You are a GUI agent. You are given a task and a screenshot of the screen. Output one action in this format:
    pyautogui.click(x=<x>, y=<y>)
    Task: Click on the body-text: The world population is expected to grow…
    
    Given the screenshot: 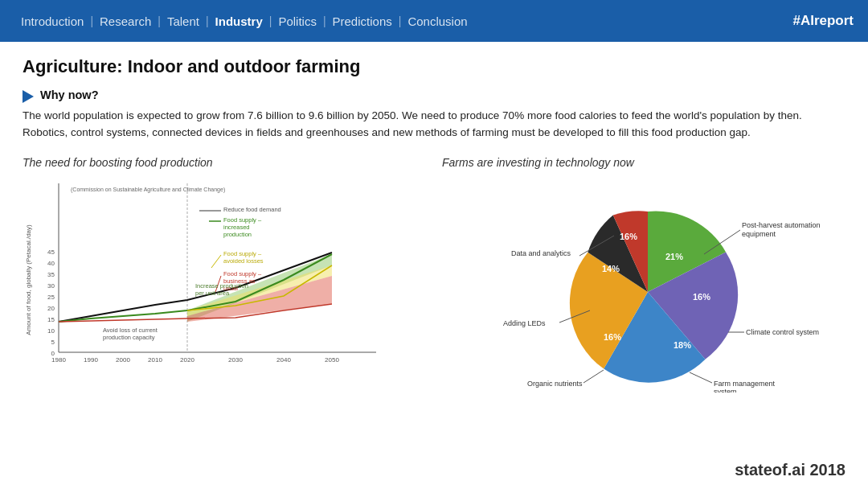 What is the action you would take?
    pyautogui.click(x=432, y=125)
    